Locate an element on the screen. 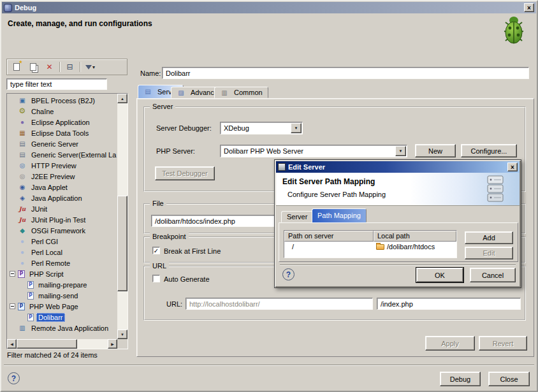 The height and width of the screenshot is (392, 538). tree-item: PHP Script is located at coordinates (62, 274).